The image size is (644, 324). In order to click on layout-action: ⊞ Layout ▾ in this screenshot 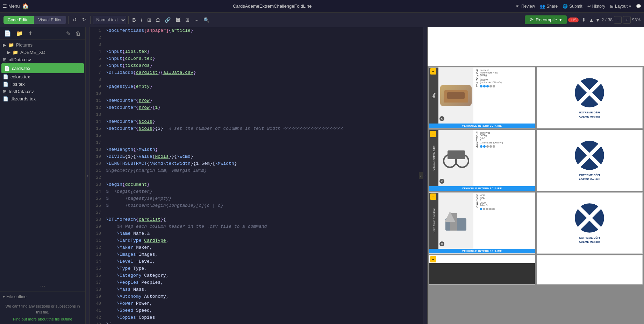, I will do `click(621, 6)`.